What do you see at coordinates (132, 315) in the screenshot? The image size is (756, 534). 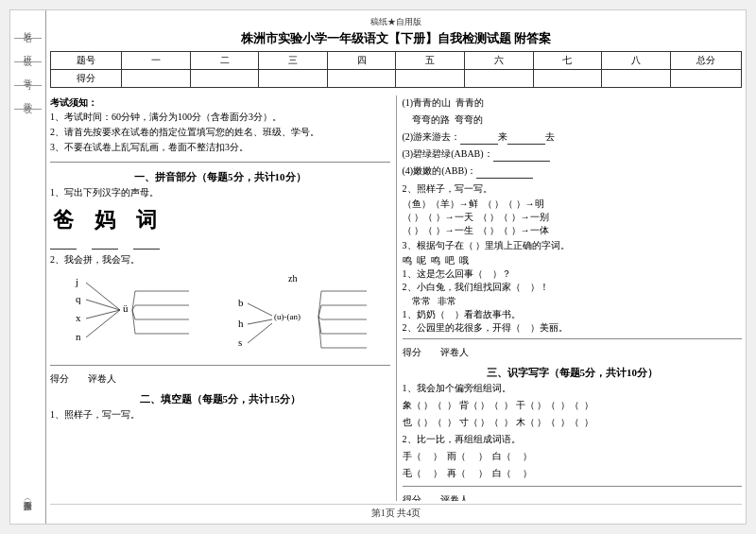 I see `left-diagram-svg: j q x n ü` at bounding box center [132, 315].